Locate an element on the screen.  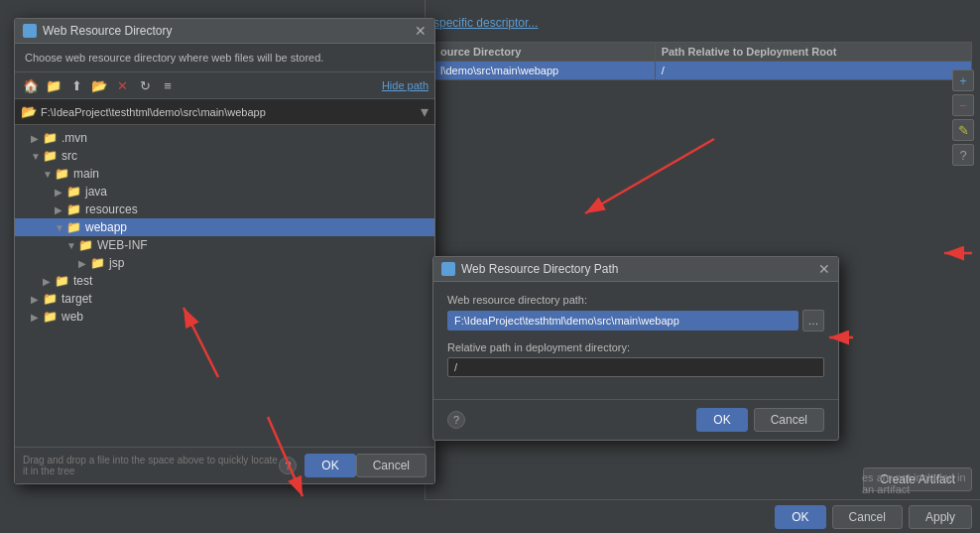
dialog-icon is located at coordinates (30, 31).